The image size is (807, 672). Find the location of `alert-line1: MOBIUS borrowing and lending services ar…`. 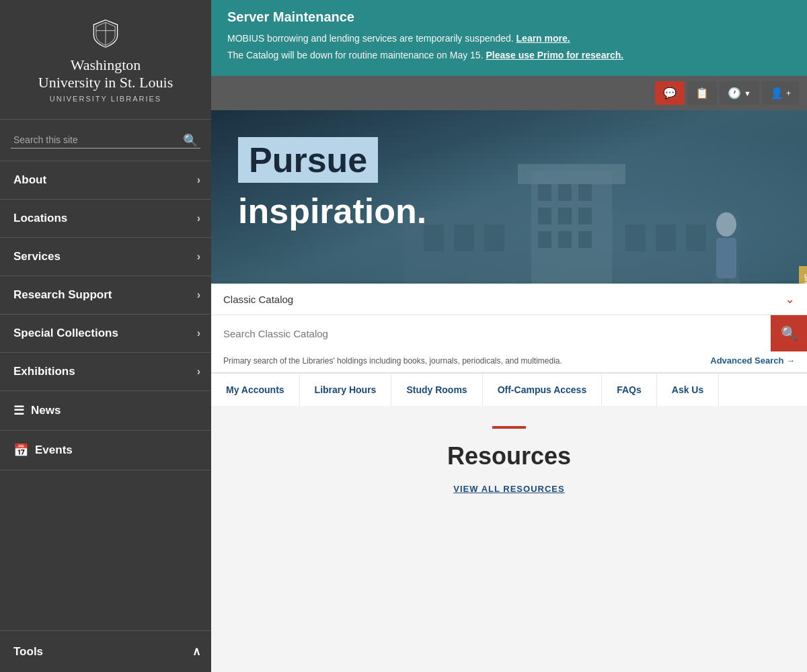

alert-line1: MOBIUS borrowing and lending services ar… is located at coordinates (509, 39).